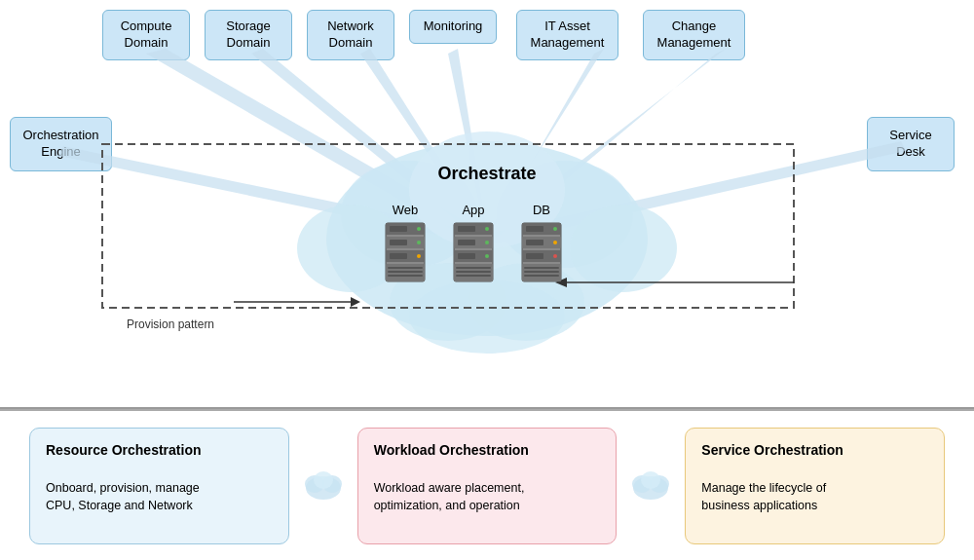 Image resolution: width=974 pixels, height=560 pixels. I want to click on service-orch-text: Manage the lifecycle of business applica…, so click(814, 489).